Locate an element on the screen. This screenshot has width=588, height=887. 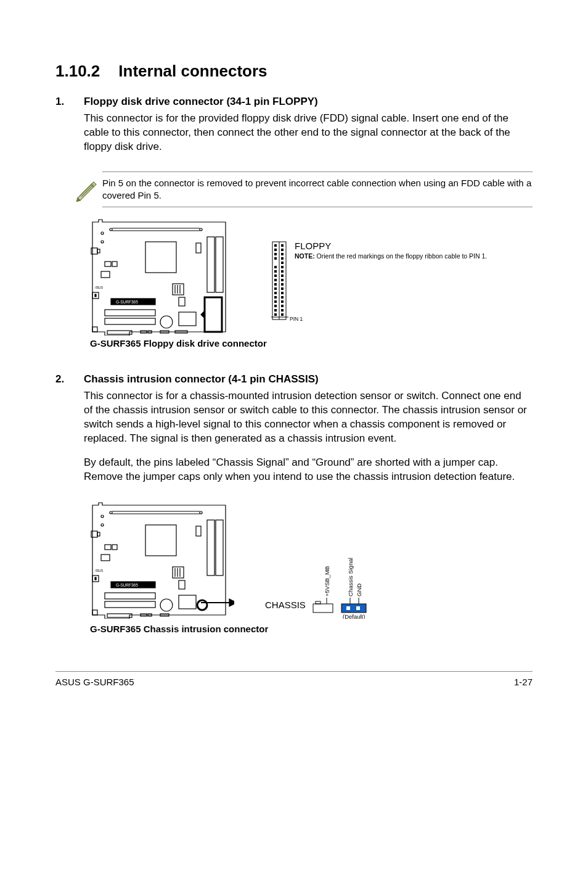
diagram-1: G-SURF365 /ISUS is located at coordinates (294, 277).